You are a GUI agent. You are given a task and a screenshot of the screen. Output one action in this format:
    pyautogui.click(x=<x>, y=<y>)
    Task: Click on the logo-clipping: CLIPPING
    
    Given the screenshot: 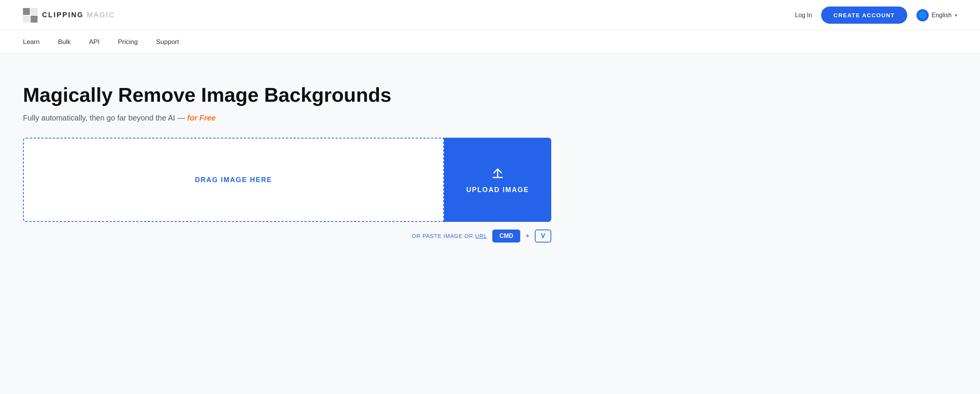 What is the action you would take?
    pyautogui.click(x=63, y=15)
    